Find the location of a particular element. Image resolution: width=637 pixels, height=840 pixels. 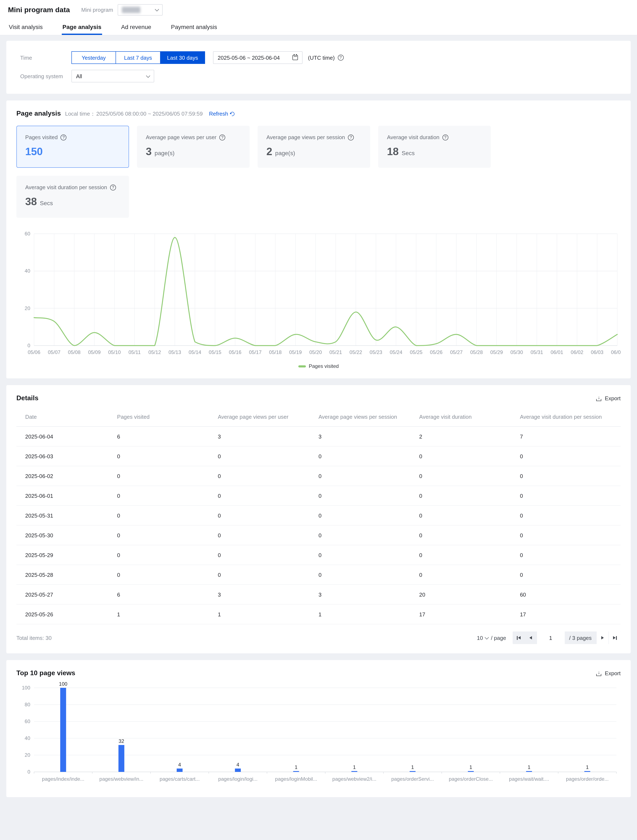

svg-text: 05/19 is located at coordinates (295, 352).